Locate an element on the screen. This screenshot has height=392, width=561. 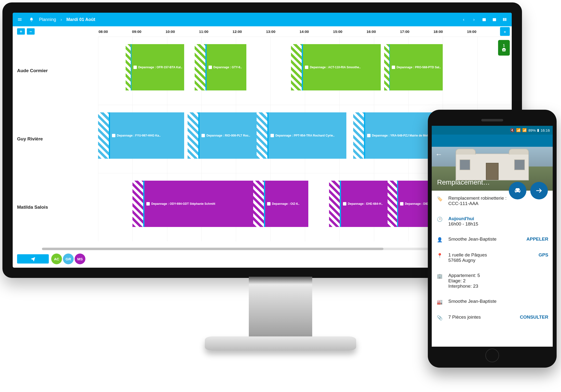
hour-label: 14:00 is located at coordinates (316, 32).